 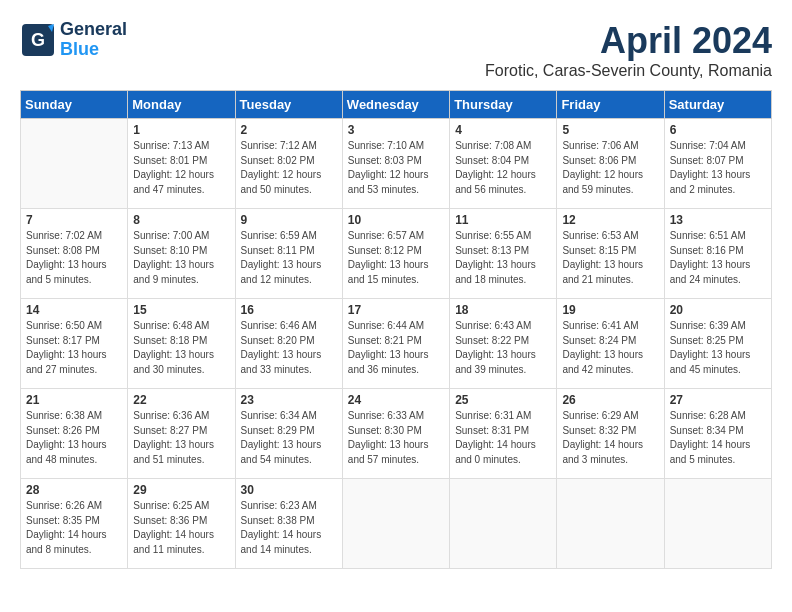 I want to click on day-number: 4, so click(x=503, y=130).